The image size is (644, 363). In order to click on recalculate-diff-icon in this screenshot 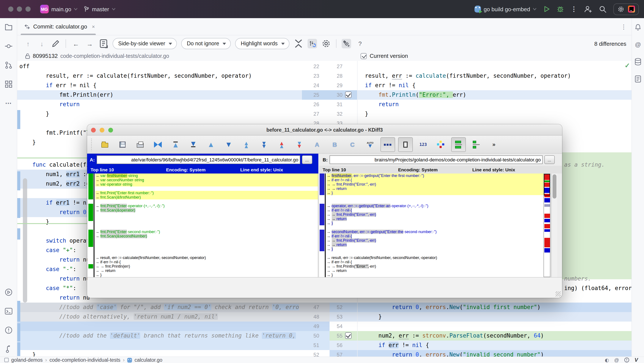, I will do `click(158, 144)`.